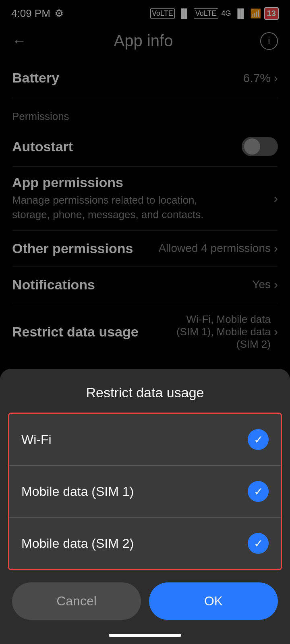 The height and width of the screenshot is (644, 290). I want to click on sim2-check-icon: ✓, so click(259, 543).